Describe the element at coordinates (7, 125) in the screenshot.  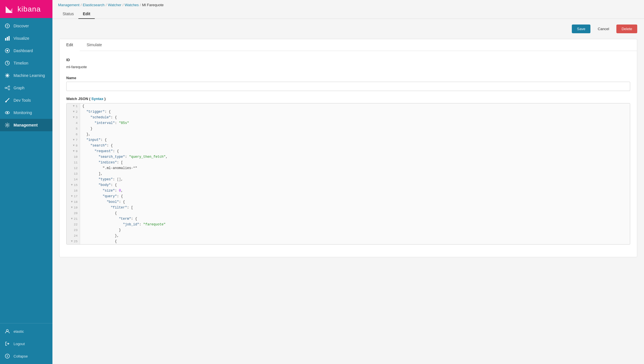
I see `gear-icon` at that location.